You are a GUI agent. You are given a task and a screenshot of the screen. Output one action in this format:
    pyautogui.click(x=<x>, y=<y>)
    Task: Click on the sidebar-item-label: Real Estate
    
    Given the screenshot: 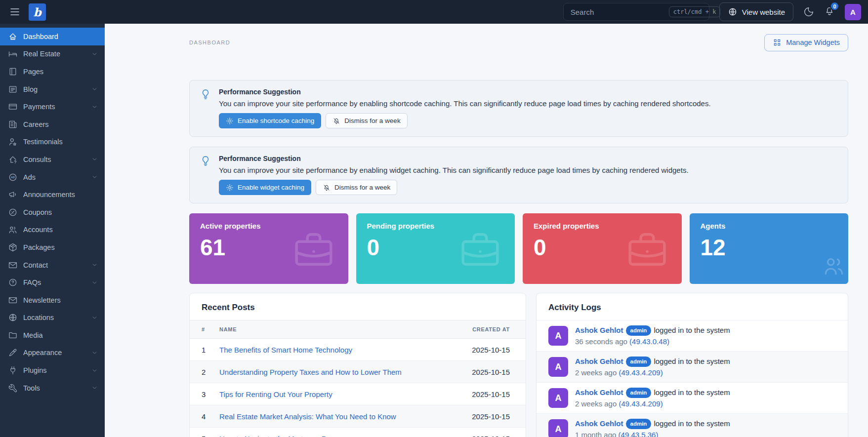 What is the action you would take?
    pyautogui.click(x=41, y=54)
    